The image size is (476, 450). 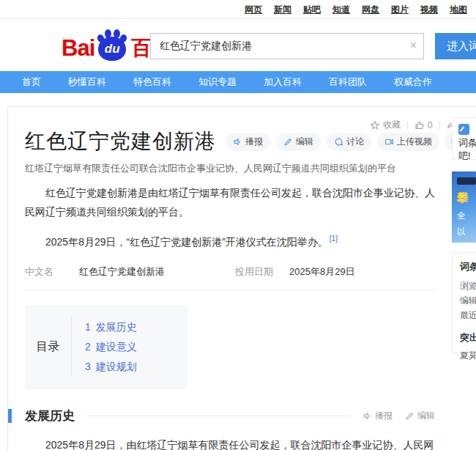 I want to click on banner-text: 全, so click(x=466, y=215).